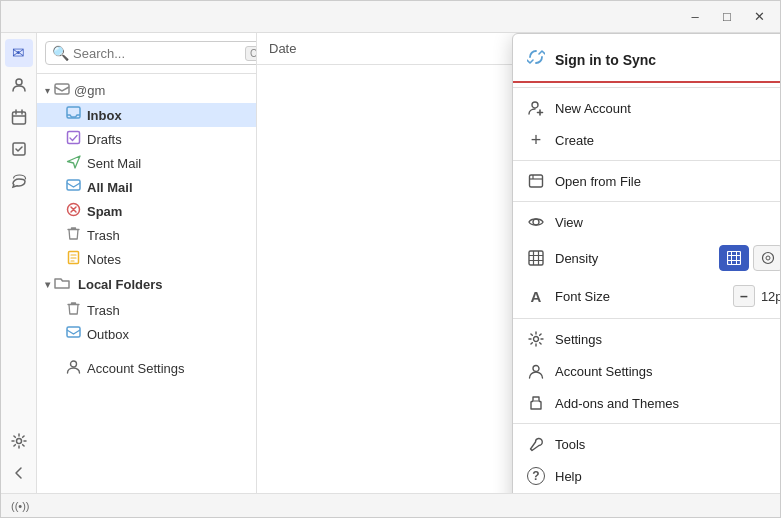  Describe the element at coordinates (19, 53) in the screenshot. I see `sidebar-item-mail: ✉` at that location.